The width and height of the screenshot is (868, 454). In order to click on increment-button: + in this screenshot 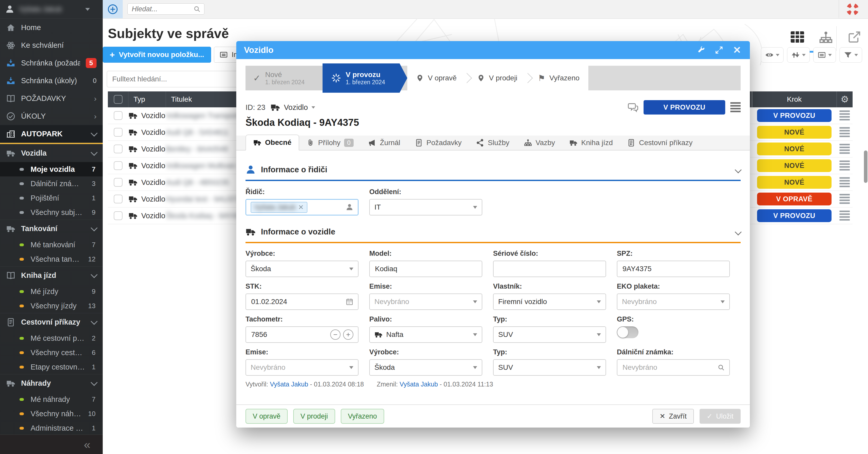, I will do `click(348, 334)`.